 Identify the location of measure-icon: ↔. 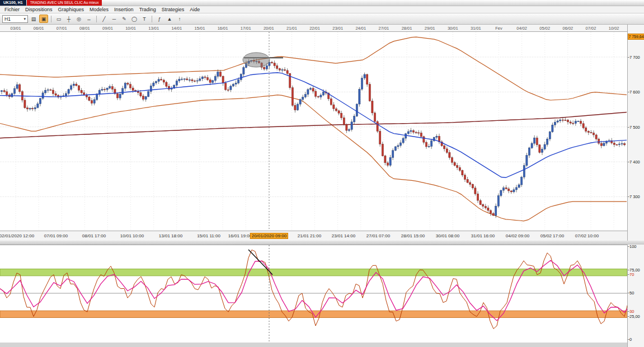
(89, 19).